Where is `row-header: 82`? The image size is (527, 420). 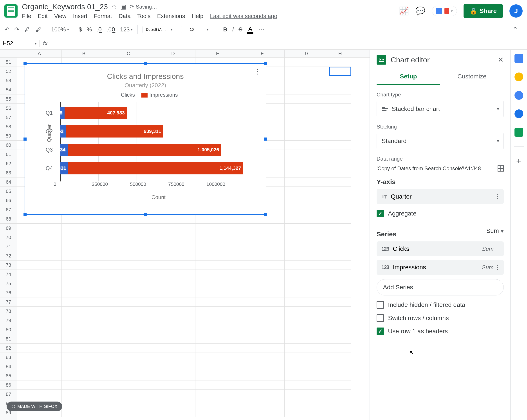 row-header: 82 is located at coordinates (8, 348).